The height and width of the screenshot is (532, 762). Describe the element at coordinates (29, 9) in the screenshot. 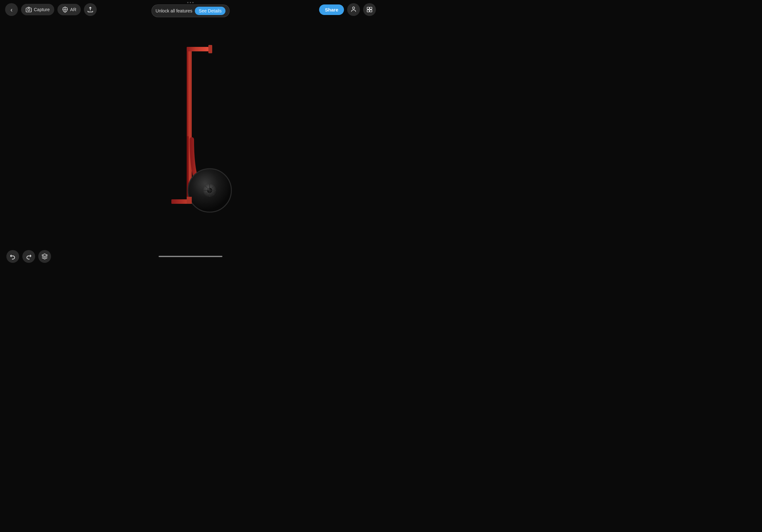

I see `camera-icon` at that location.